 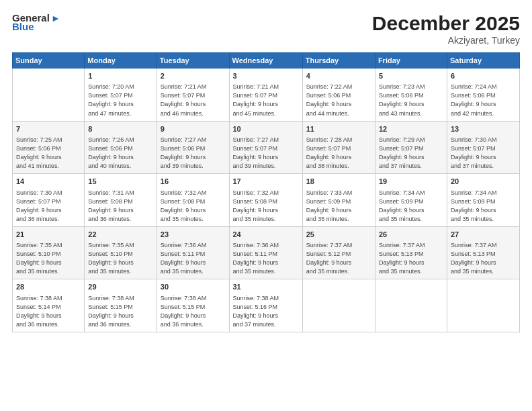 What do you see at coordinates (121, 253) in the screenshot?
I see `calendar-cell: 22Sunrise: 7:35 AM Sunset: 5:10 PM Dayli…` at bounding box center [121, 253].